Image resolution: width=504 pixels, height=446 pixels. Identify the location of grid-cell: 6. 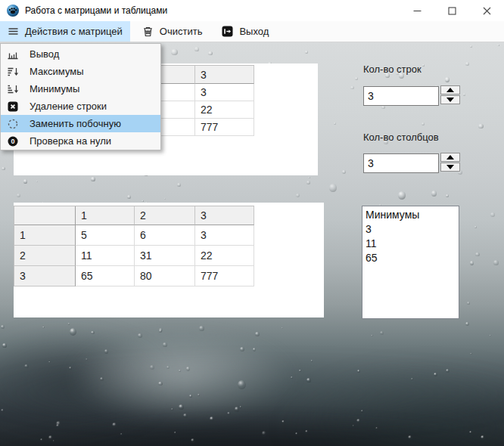
(165, 236).